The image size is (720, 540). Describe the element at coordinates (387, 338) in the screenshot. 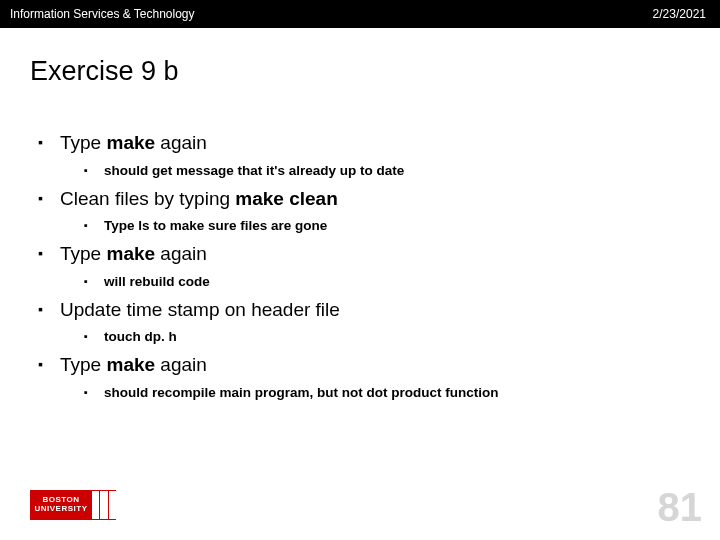

I see `sub-item: touch dp. h` at that location.